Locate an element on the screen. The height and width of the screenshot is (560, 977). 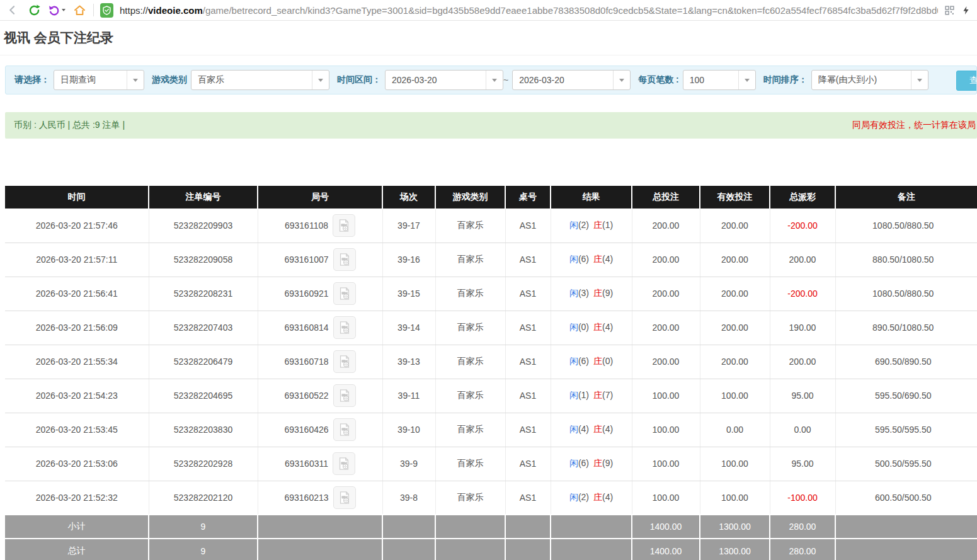
toolbar-divider is located at coordinates (93, 10).